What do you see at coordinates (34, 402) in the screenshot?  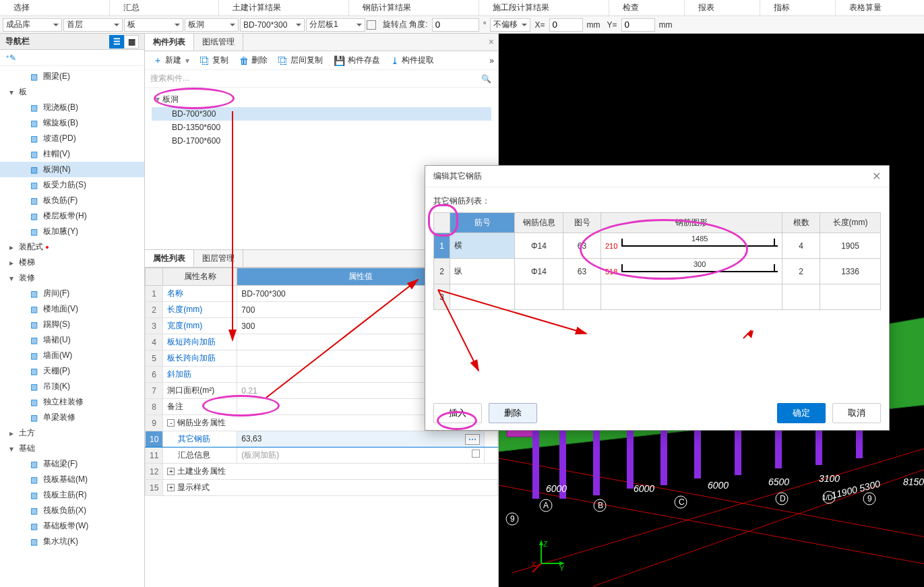 I see `col-icon: ▧` at bounding box center [34, 402].